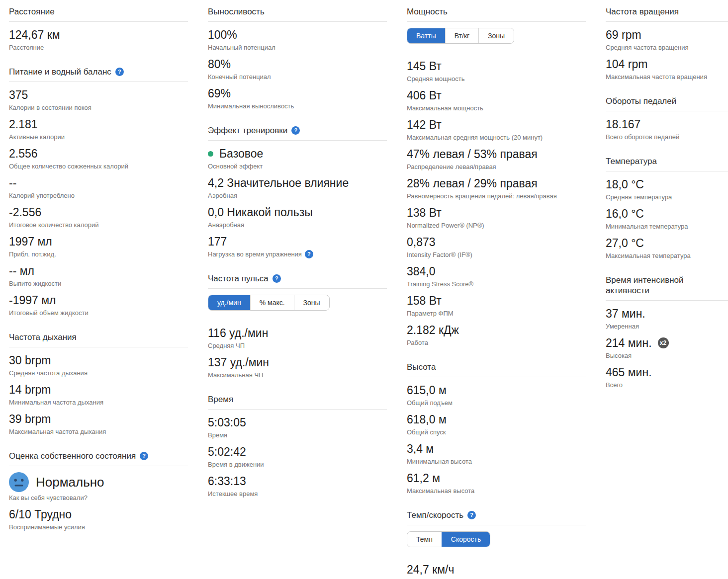 The width and height of the screenshot is (728, 579). I want to click on section-title: Эффект тренировки, so click(248, 130).